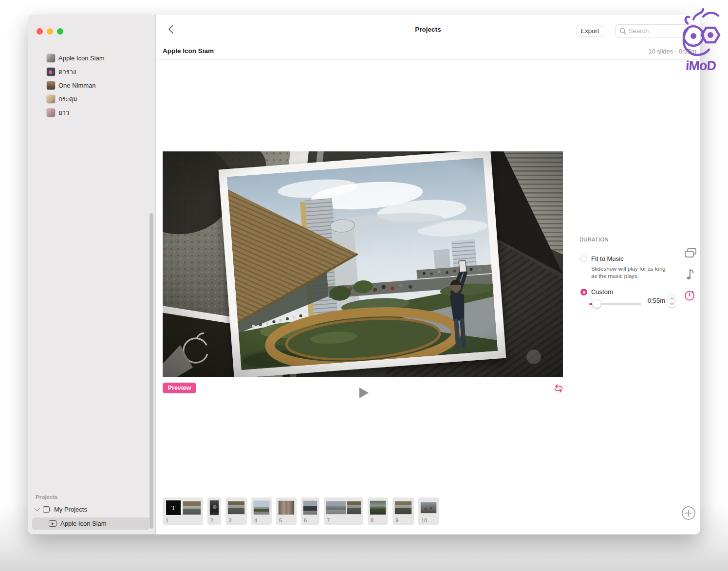  I want to click on slide-number: 7, so click(344, 520).